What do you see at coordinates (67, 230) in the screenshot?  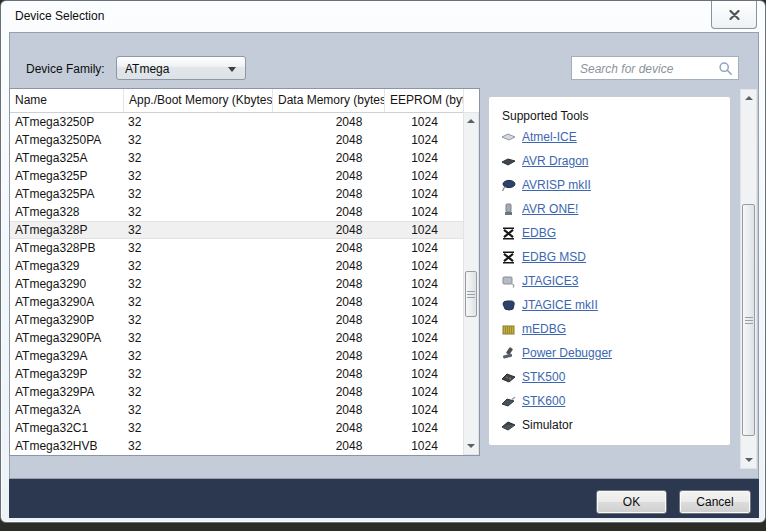 I see `device-name-cell: ATmega328P` at bounding box center [67, 230].